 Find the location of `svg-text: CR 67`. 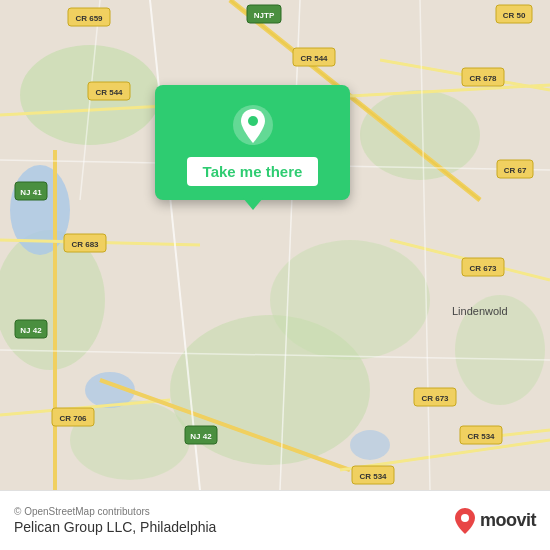

svg-text: CR 67 is located at coordinates (516, 170).